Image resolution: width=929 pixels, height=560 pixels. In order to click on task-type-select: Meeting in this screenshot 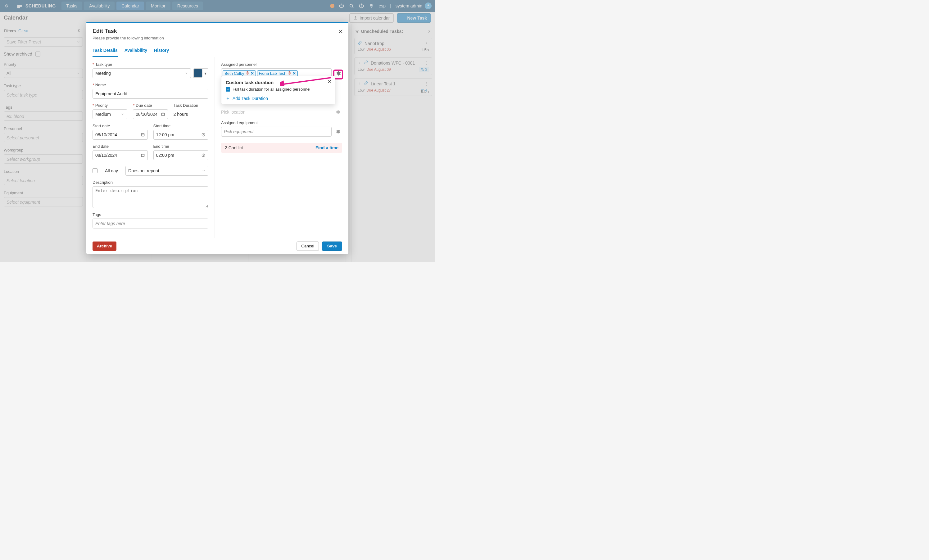, I will do `click(142, 73)`.